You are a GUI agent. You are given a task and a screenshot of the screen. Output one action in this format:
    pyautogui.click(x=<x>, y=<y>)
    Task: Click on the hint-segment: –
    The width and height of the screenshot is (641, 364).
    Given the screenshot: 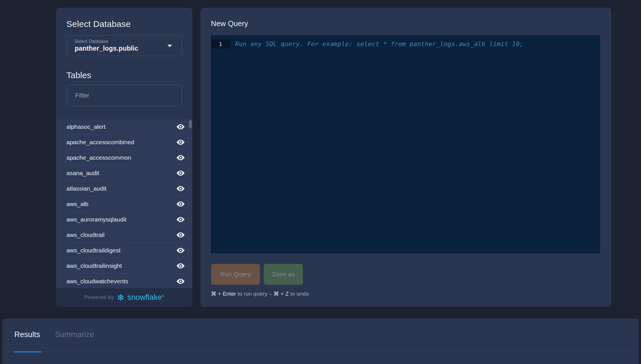 What is the action you would take?
    pyautogui.click(x=271, y=294)
    